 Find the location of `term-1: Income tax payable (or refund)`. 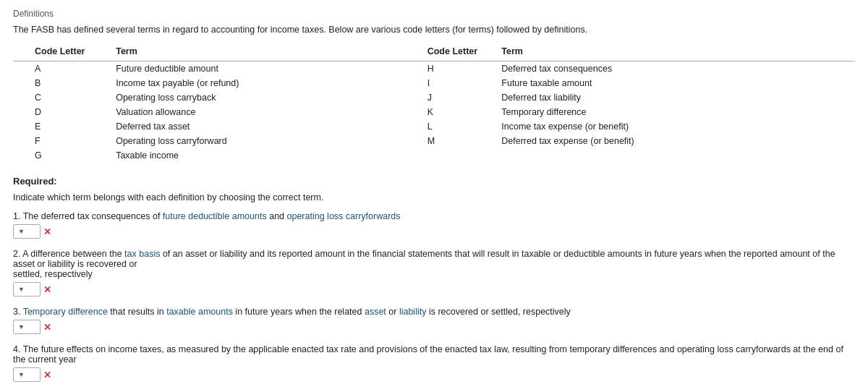

term-1: Income tax payable (or refund) is located at coordinates (265, 83).